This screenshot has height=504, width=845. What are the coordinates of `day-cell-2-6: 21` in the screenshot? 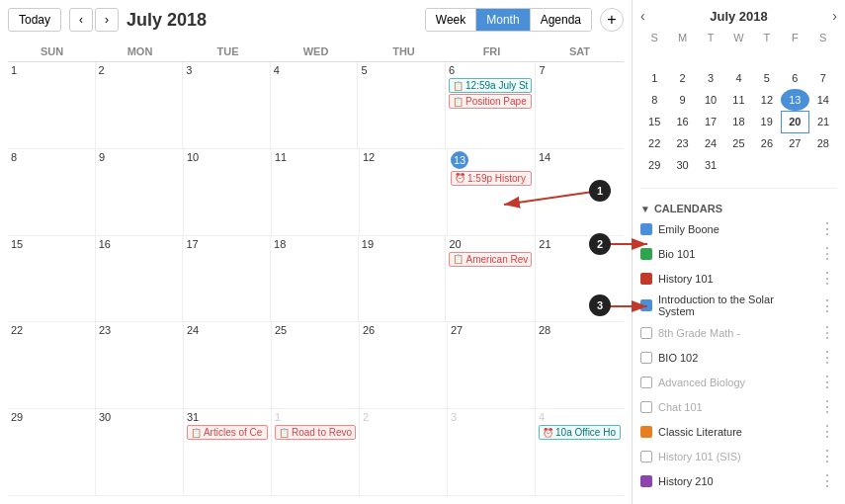 It's located at (579, 279).